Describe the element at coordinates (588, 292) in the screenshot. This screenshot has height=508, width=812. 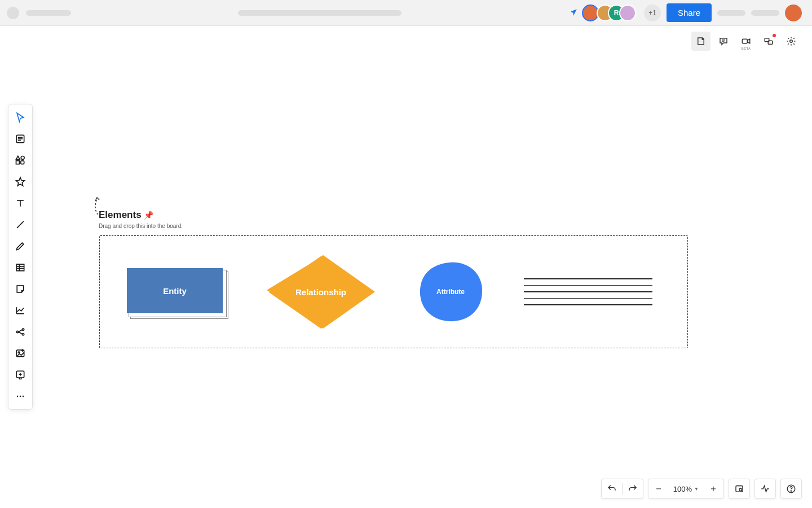
I see `text-lines-shape` at that location.